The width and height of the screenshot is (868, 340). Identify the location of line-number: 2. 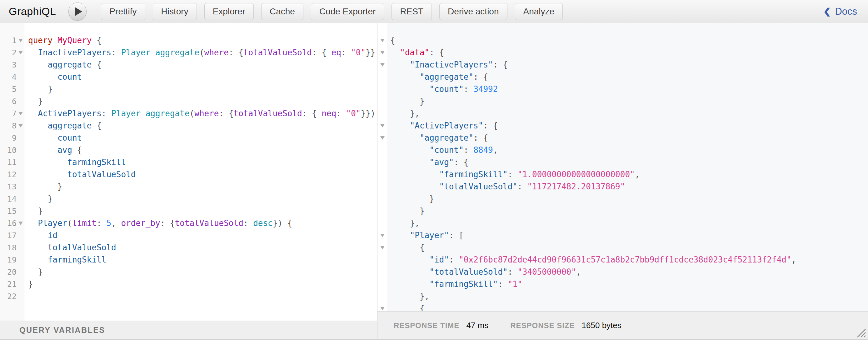
(14, 53).